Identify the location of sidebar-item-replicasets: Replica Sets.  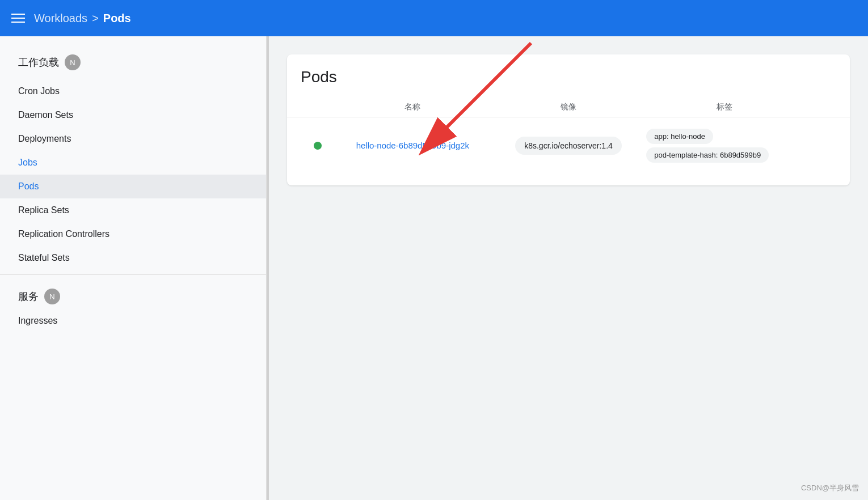
(133, 210).